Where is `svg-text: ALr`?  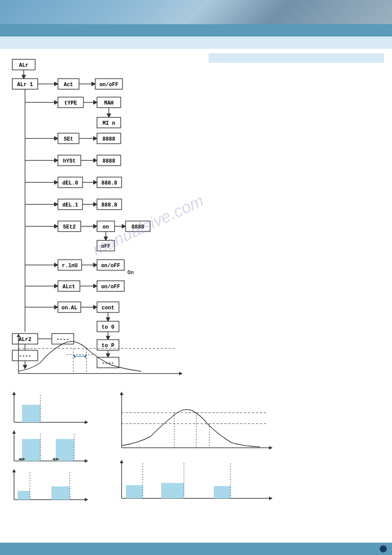
svg-text: ALr is located at coordinates (24, 65).